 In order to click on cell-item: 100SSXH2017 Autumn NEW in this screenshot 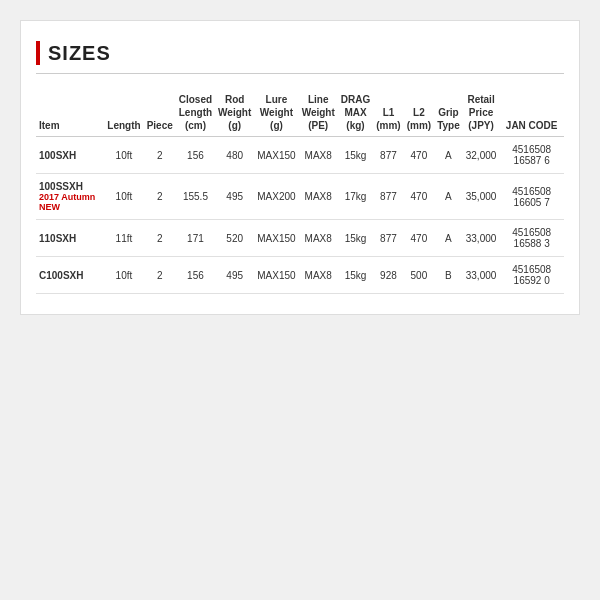, I will do `click(70, 197)`.